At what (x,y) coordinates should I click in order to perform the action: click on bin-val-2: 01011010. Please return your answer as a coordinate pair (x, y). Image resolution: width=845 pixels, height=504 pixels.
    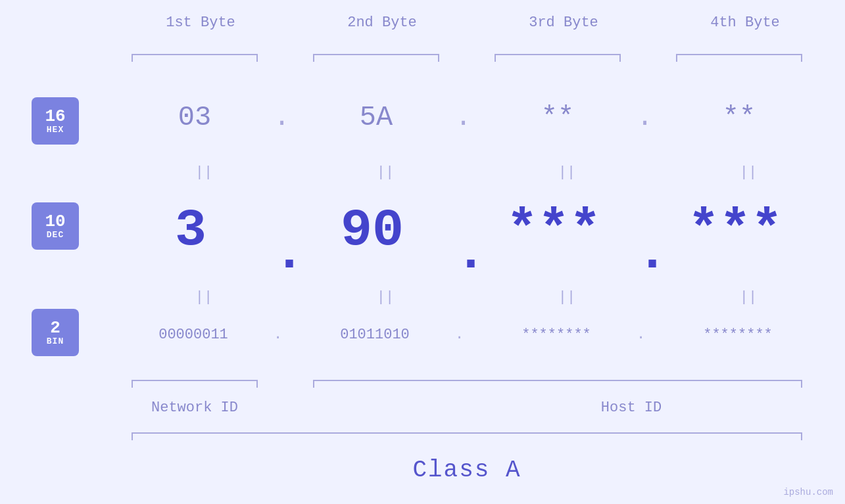
    Looking at the image, I should click on (375, 335).